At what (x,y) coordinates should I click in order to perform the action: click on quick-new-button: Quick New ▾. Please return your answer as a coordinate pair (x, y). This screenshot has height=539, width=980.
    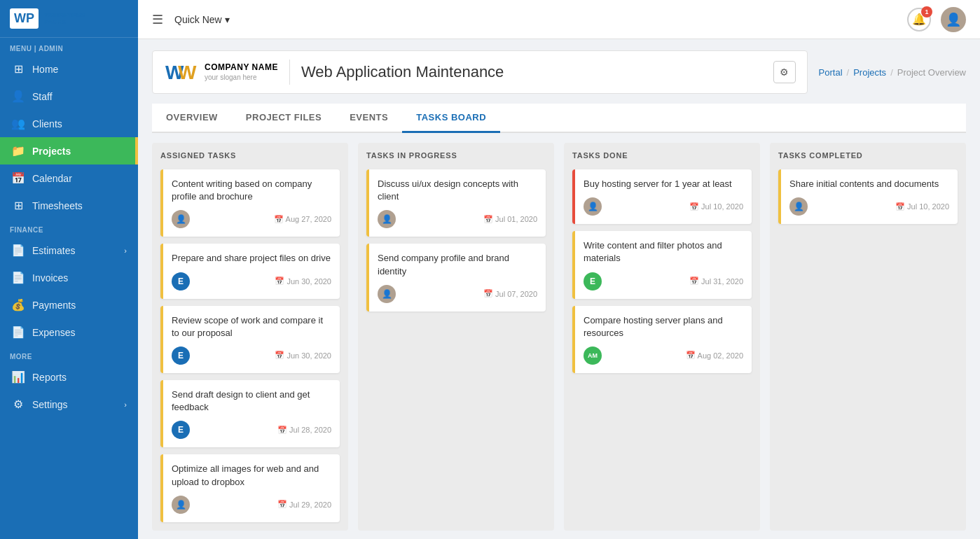
    Looking at the image, I should click on (202, 20).